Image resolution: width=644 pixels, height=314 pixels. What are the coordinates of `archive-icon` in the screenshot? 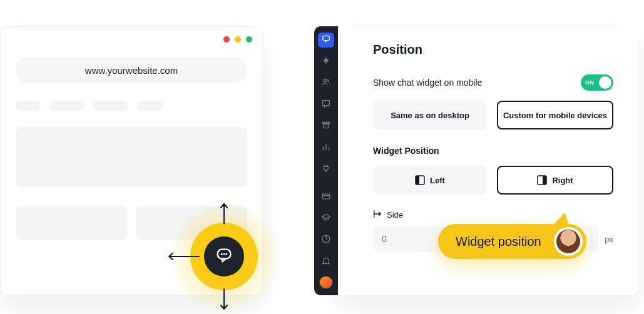 It's located at (326, 126).